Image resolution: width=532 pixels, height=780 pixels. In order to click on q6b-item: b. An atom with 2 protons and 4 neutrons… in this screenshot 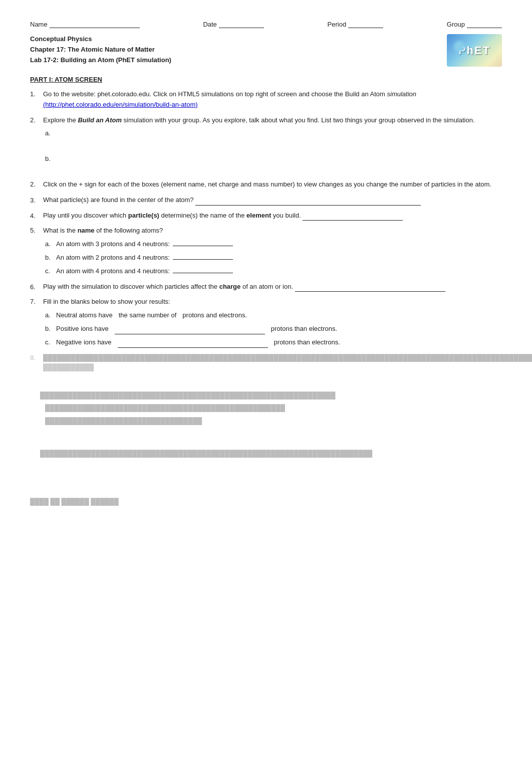, I will do `click(274, 258)`.